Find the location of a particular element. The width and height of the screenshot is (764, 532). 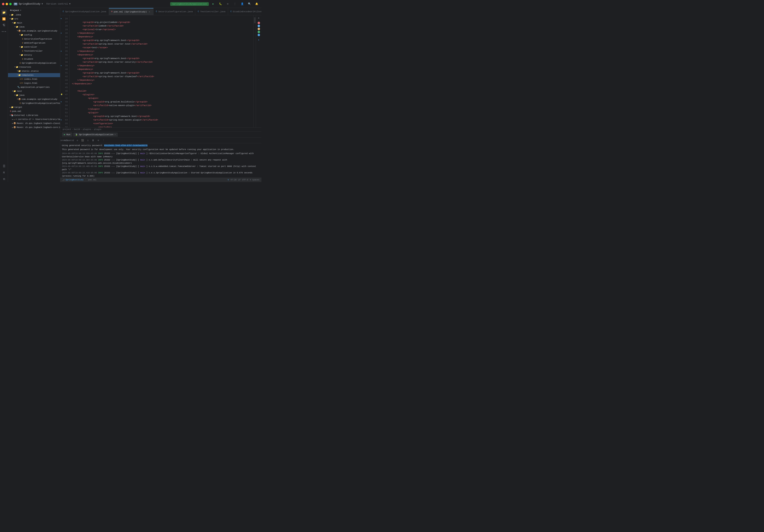

gutter-btn-1: ⚙ is located at coordinates (259, 18).